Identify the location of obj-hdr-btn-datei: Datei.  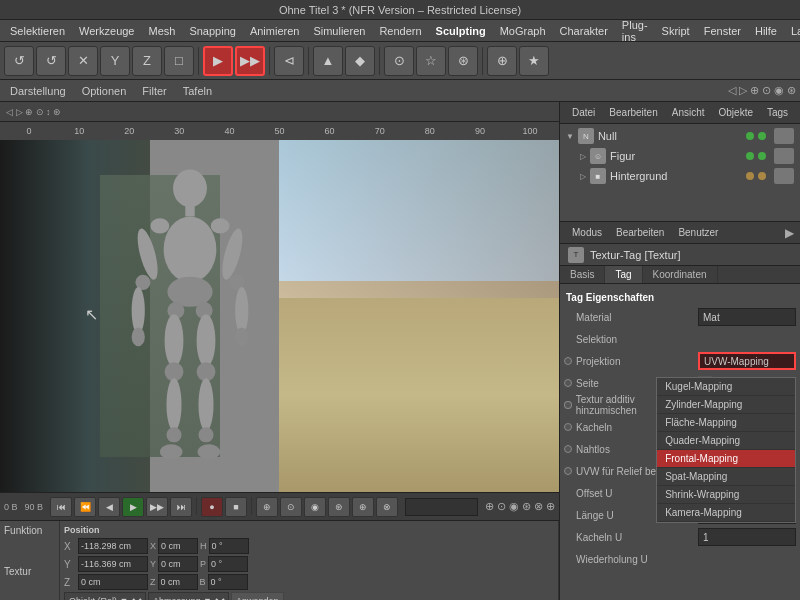
(584, 112).